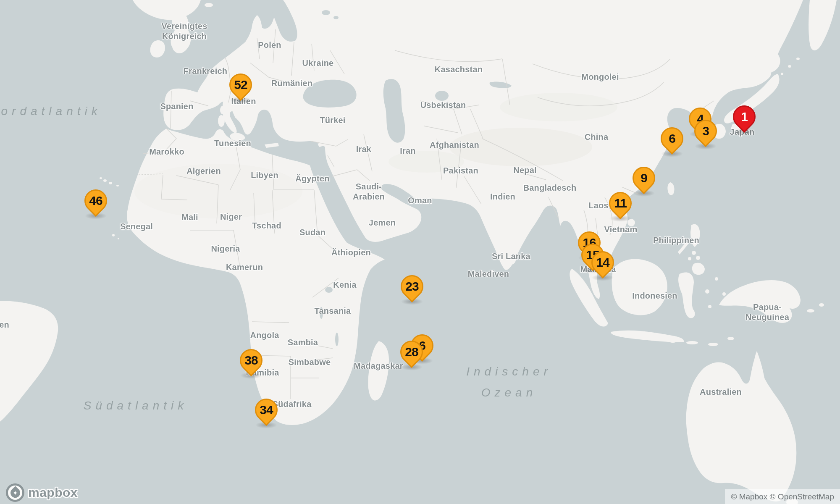  Describe the element at coordinates (15, 493) in the screenshot. I see `mapbox-logo-icon: ✦` at that location.